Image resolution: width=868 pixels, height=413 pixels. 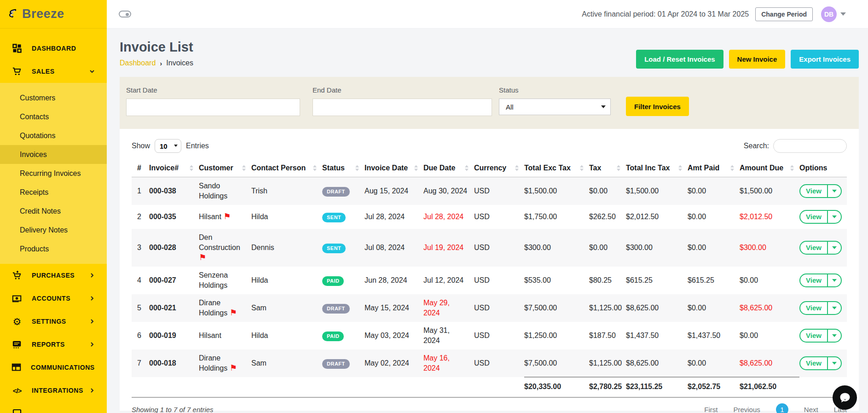 I want to click on sidebar-item-partial, so click(x=53, y=407).